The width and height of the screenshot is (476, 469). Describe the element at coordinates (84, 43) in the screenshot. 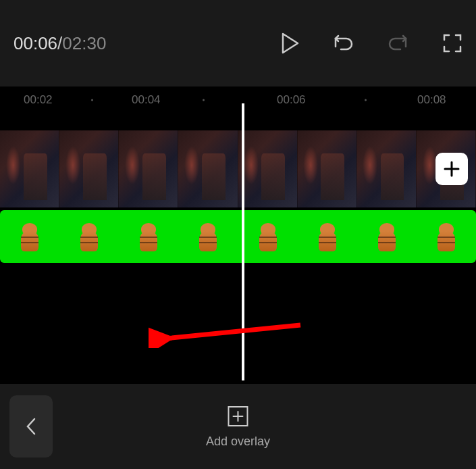

I see `total-time: 02:30` at that location.